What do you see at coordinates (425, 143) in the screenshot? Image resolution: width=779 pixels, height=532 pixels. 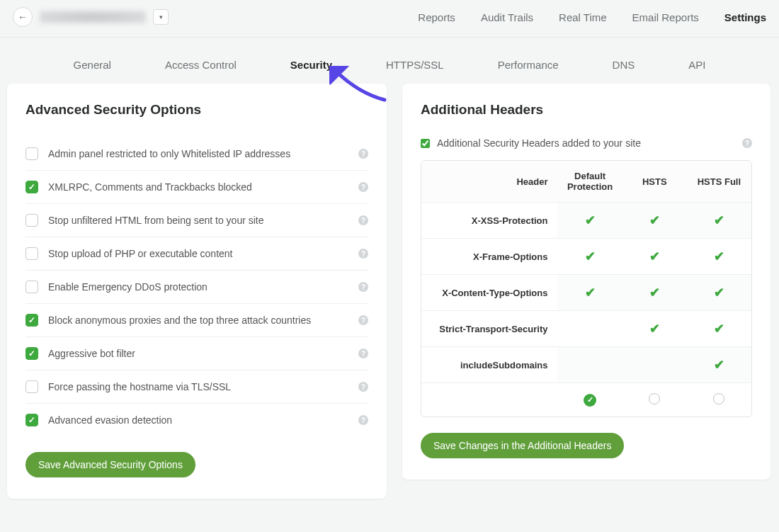 I see `headers-enabled-checkbox` at bounding box center [425, 143].